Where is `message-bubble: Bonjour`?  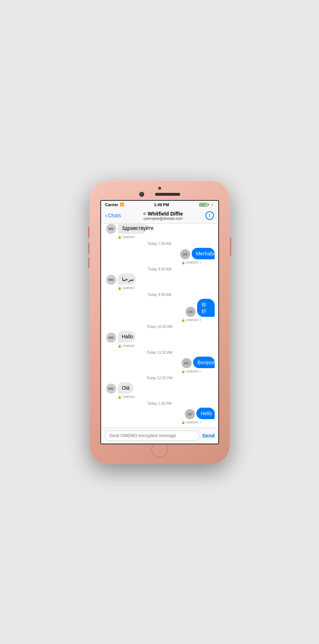 message-bubble: Bonjour is located at coordinates (204, 362).